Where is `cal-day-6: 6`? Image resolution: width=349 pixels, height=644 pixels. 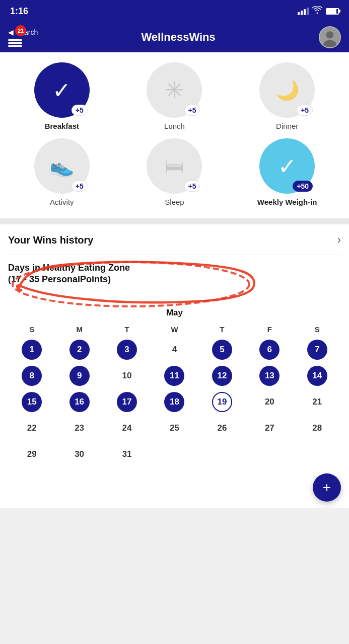 cal-day-6: 6 is located at coordinates (269, 350).